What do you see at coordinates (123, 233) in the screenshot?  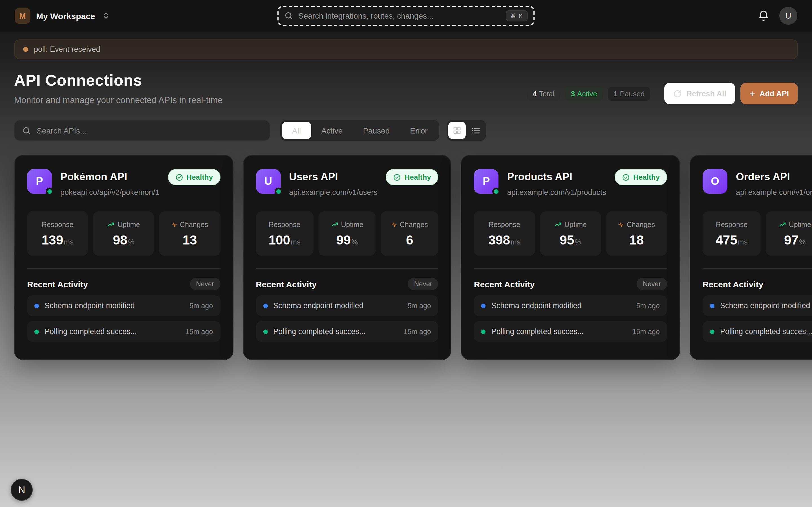 I see `stat-uptime: Uptime 98%` at bounding box center [123, 233].